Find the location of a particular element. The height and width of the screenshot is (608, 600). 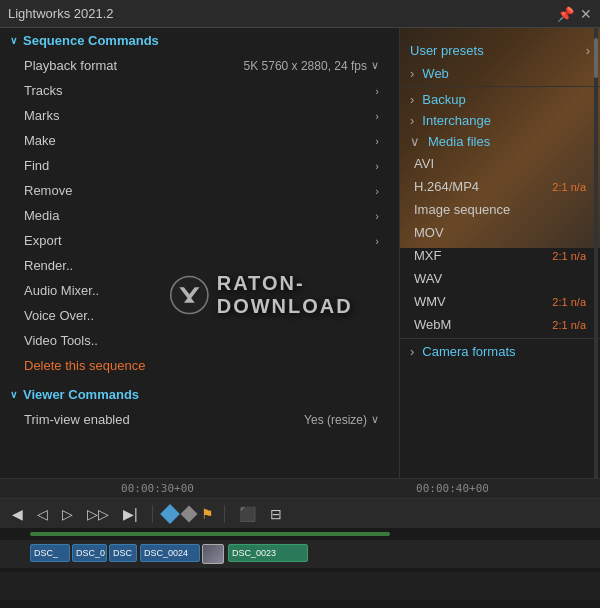

find-chevron-icon: › is located at coordinates (377, 166).